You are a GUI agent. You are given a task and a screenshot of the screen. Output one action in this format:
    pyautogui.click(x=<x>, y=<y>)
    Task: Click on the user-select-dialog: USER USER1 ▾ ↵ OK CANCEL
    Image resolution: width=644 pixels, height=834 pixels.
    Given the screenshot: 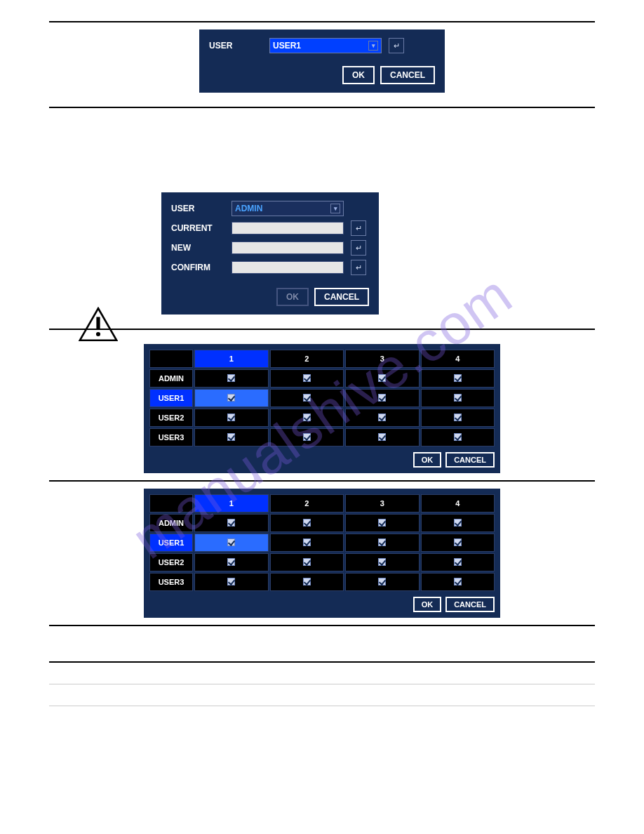 What is the action you would take?
    pyautogui.click(x=322, y=61)
    